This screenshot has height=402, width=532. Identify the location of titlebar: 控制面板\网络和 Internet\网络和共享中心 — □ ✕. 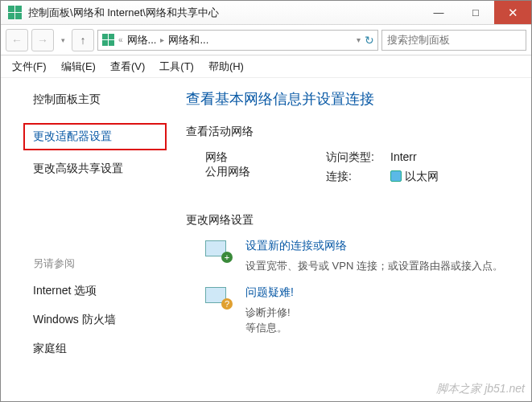
(266, 13).